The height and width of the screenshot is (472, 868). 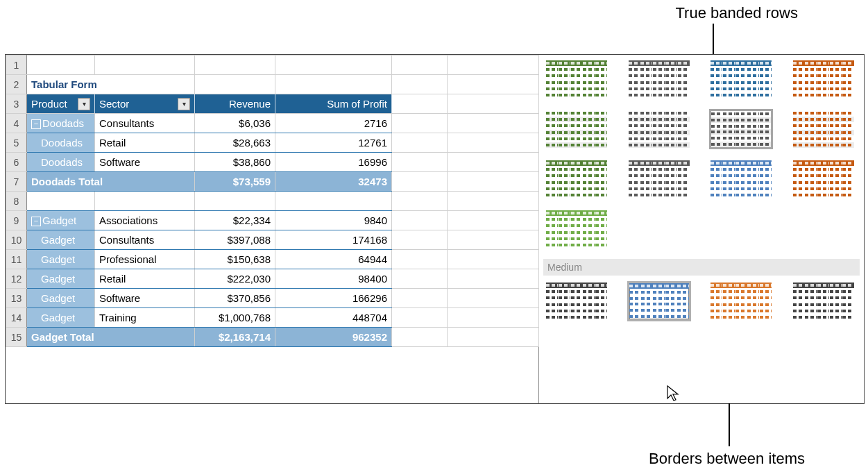 I want to click on cell-profit: 448704, so click(x=334, y=318).